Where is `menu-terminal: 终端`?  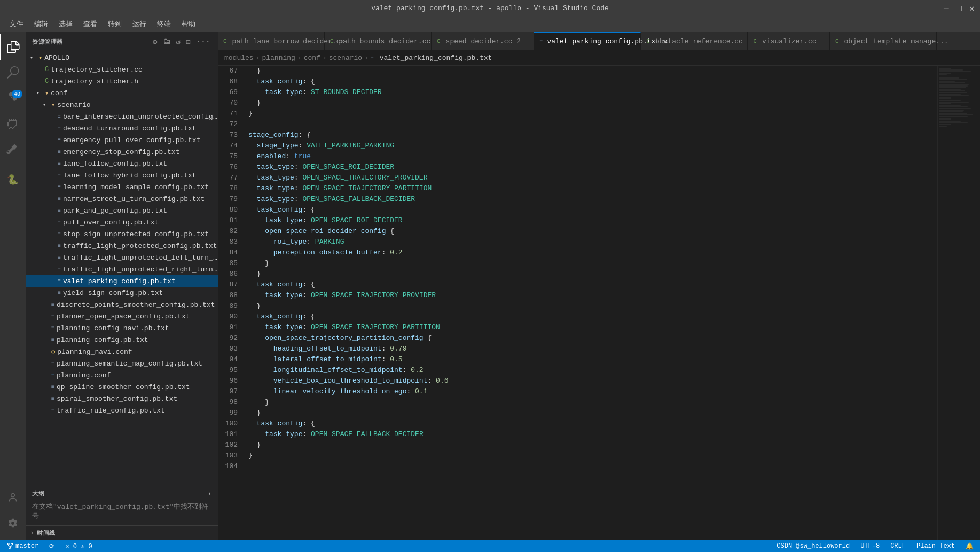 menu-terminal: 终端 is located at coordinates (164, 24).